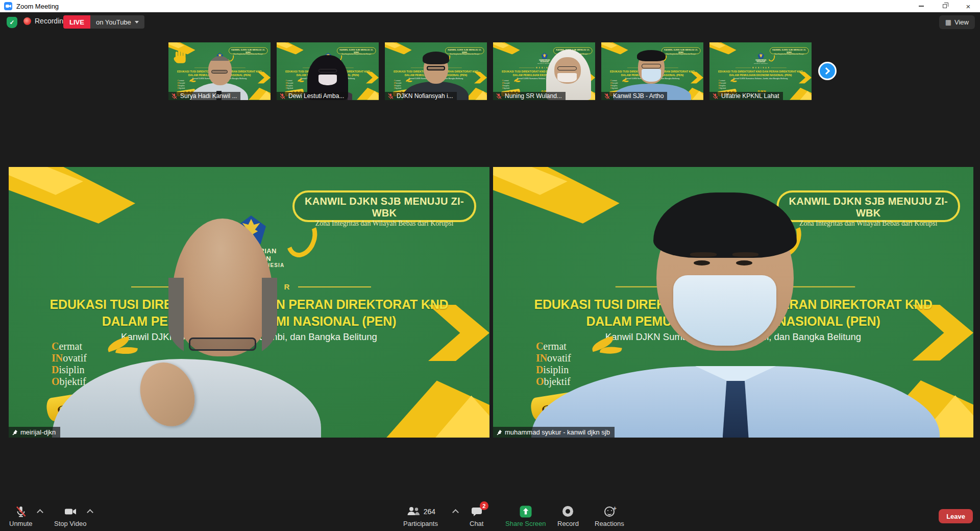  What do you see at coordinates (526, 516) in the screenshot?
I see `share-screen-button: Share Screen` at bounding box center [526, 516].